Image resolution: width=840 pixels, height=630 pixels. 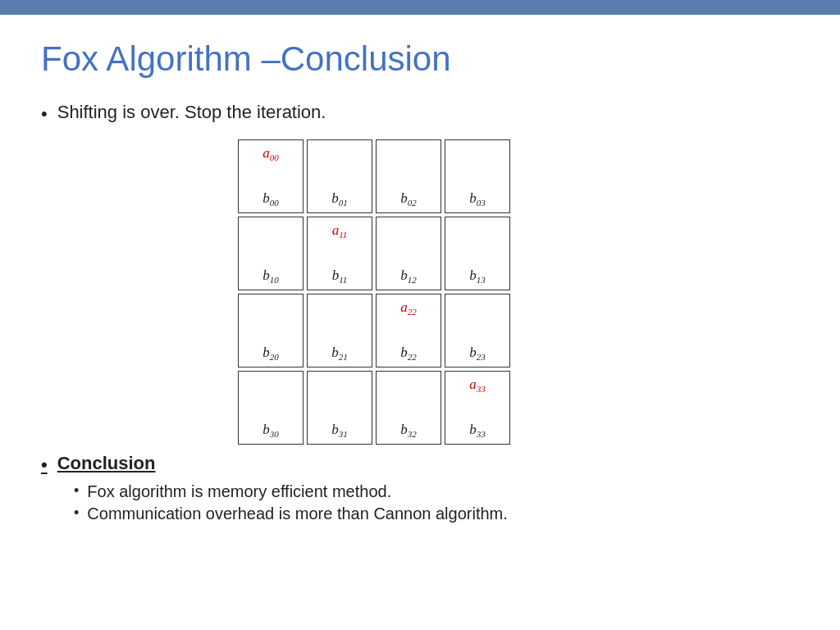 What do you see at coordinates (420, 503) in the screenshot?
I see `sub-bullets-container: •Fox algorithm is memory efficient metho…` at bounding box center [420, 503].